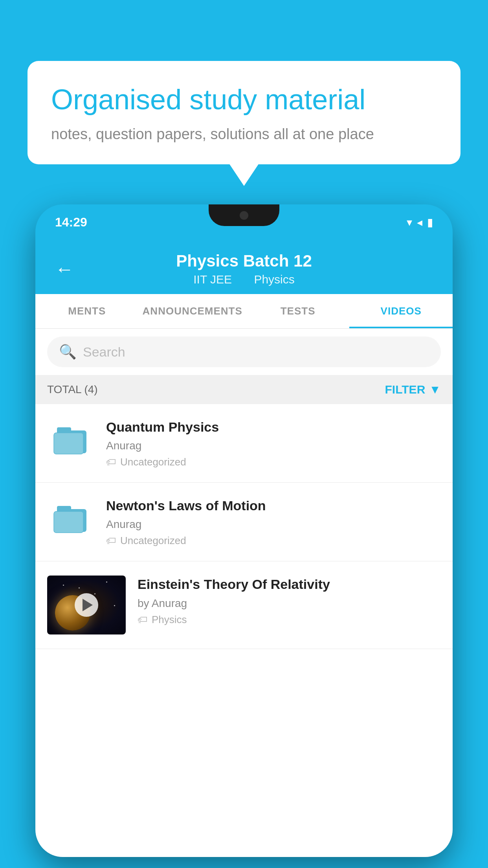 Image resolution: width=488 pixels, height=868 pixels. What do you see at coordinates (409, 223) in the screenshot?
I see `wifi-icon: ▾` at bounding box center [409, 223].